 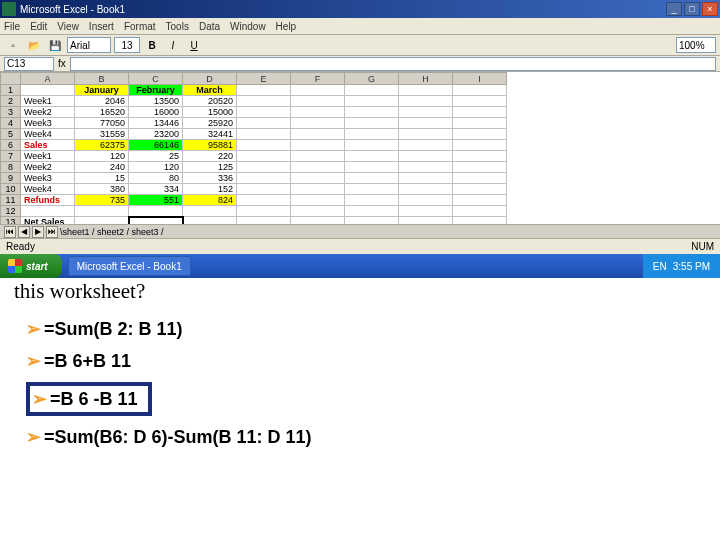 What do you see at coordinates (156, 200) in the screenshot?
I see `cell: 551` at bounding box center [156, 200].